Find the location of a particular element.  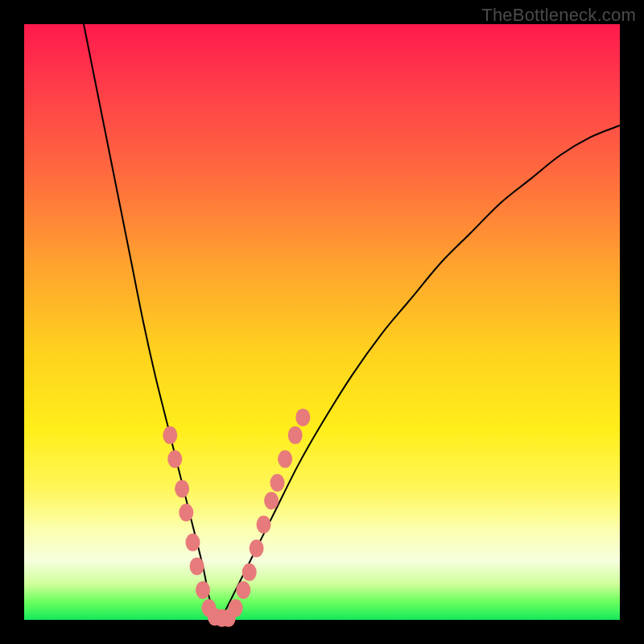

dot-group is located at coordinates (237, 517).